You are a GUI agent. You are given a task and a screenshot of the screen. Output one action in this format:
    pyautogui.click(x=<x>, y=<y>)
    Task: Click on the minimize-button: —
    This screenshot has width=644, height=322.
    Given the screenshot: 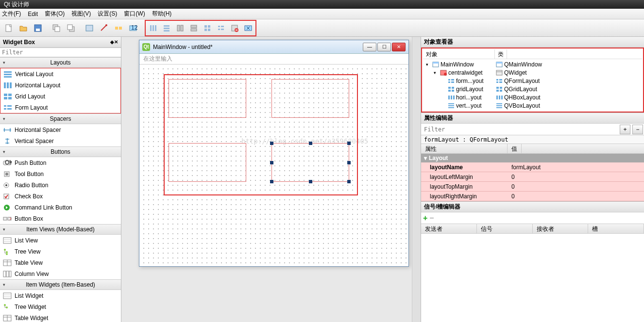 What is the action you would take?
    pyautogui.click(x=370, y=47)
    